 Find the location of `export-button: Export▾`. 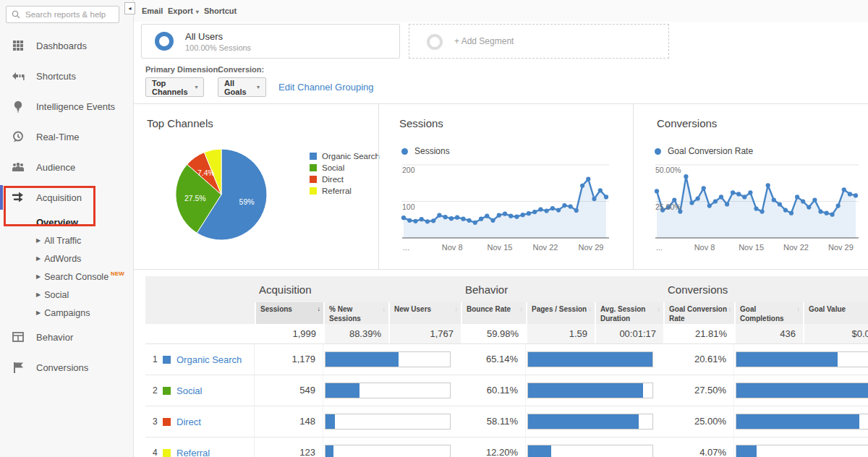

export-button: Export▾ is located at coordinates (184, 11).